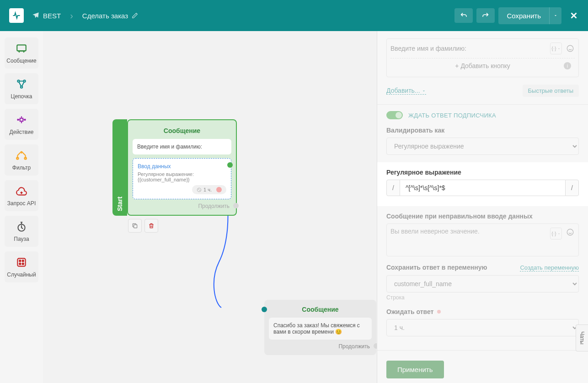 The width and height of the screenshot is (588, 383). Describe the element at coordinates (236, 206) in the screenshot. I see `connector-continue` at that location.